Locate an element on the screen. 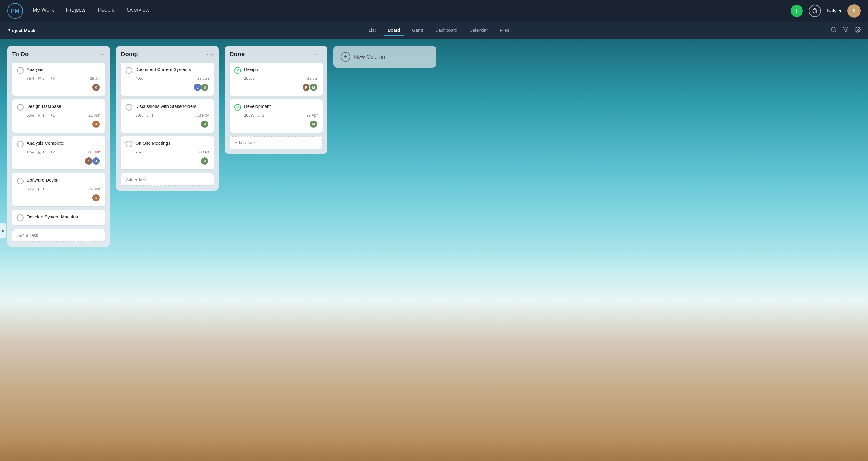  column-doing-title: Doing is located at coordinates (129, 54).